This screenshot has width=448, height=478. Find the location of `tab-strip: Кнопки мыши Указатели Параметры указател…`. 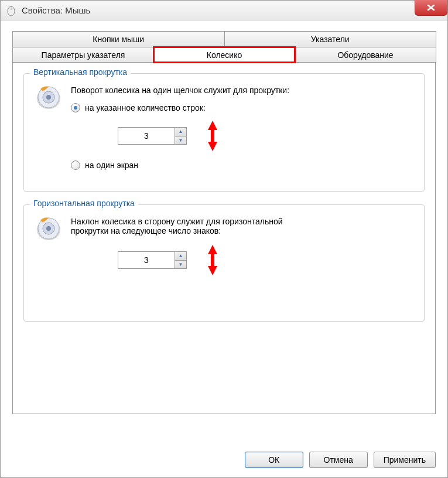

tab-strip: Кнопки мыши Указатели Параметры указател… is located at coordinates (224, 47).